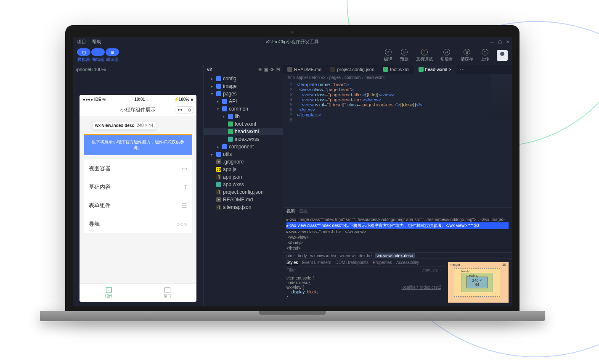  What do you see at coordinates (292, 42) in the screenshot?
I see `titlebar: 项目 帮助 v2-FinClip小程序开发工具 — ▢ ✕` at bounding box center [292, 42].